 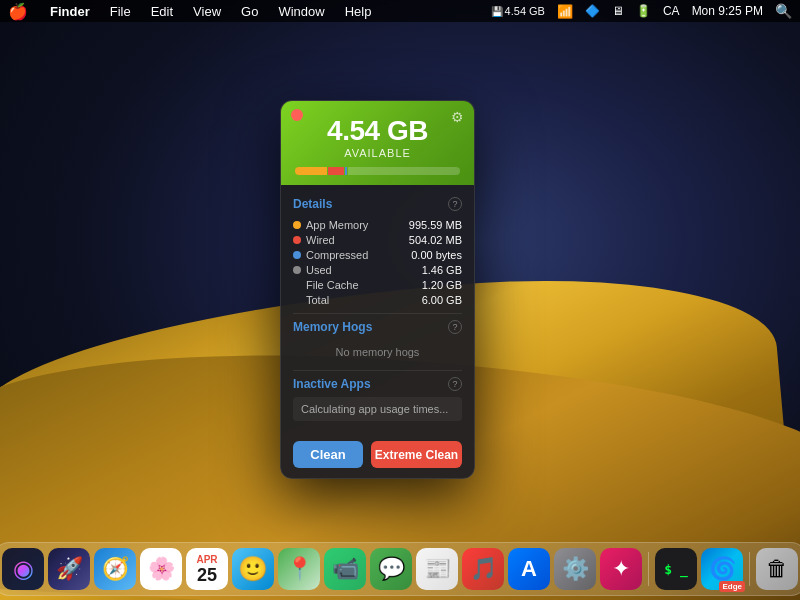 What do you see at coordinates (438, 569) in the screenshot?
I see `news-icon: 📰` at bounding box center [438, 569].